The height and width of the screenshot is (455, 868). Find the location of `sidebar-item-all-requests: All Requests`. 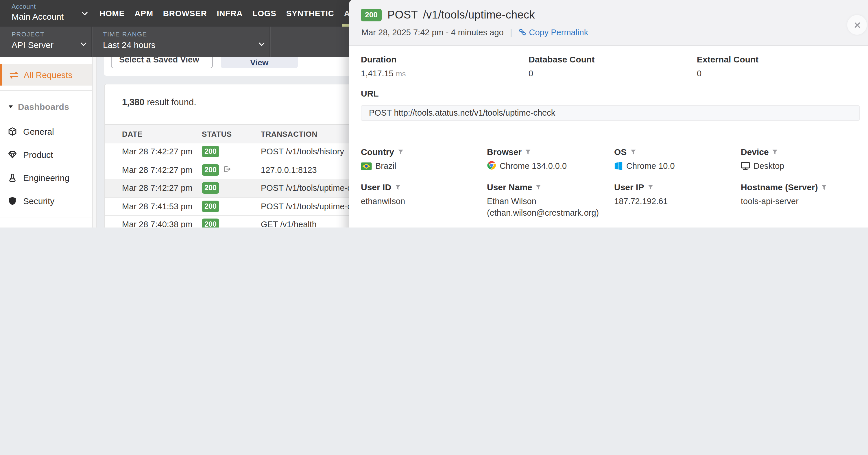

sidebar-item-all-requests: All Requests is located at coordinates (46, 75).